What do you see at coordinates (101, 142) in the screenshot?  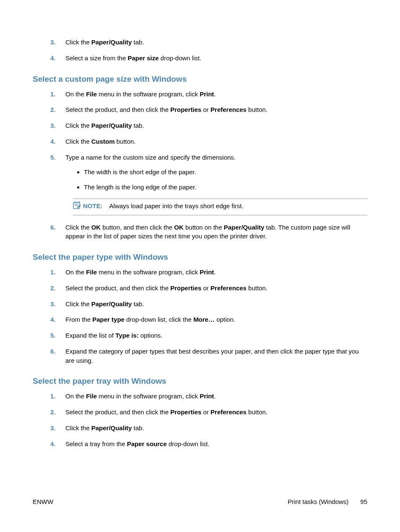 I see `step-text: Click the Custom button.` at bounding box center [101, 142].